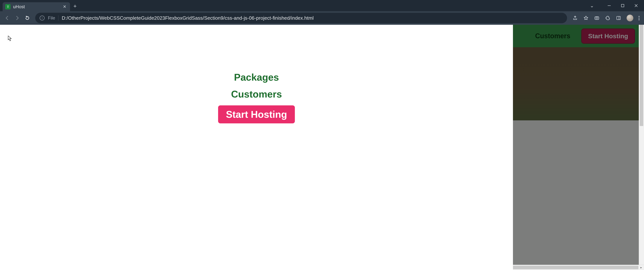 This screenshot has width=644, height=270. What do you see at coordinates (42, 18) in the screenshot?
I see `site-info-icon: i` at bounding box center [42, 18].